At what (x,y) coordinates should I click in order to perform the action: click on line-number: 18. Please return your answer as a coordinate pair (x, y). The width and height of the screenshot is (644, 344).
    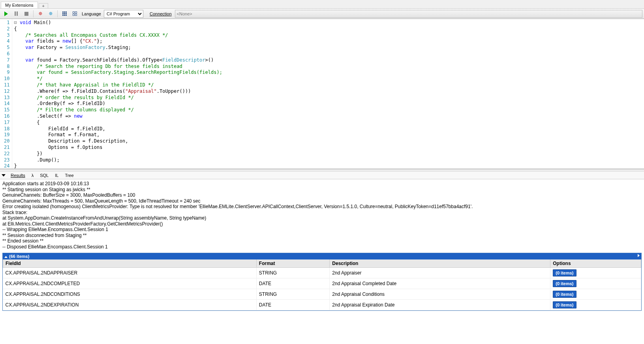
    Looking at the image, I should click on (7, 129).